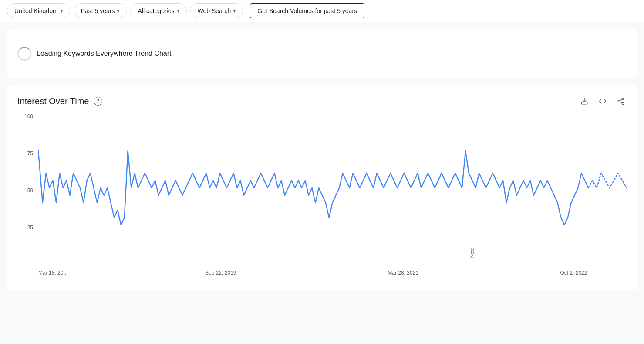  What do you see at coordinates (603, 101) in the screenshot?
I see `chart-actions` at bounding box center [603, 101].